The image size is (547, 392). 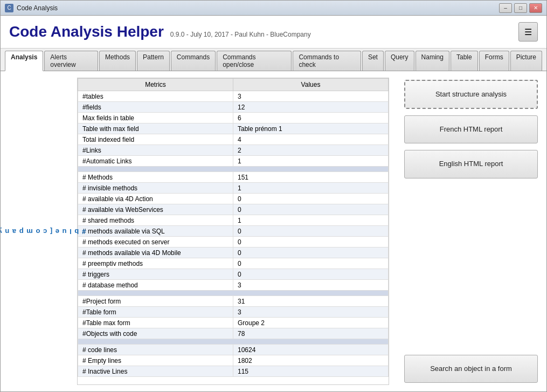 What do you see at coordinates (9, 8) in the screenshot?
I see `app-icon: C` at bounding box center [9, 8].